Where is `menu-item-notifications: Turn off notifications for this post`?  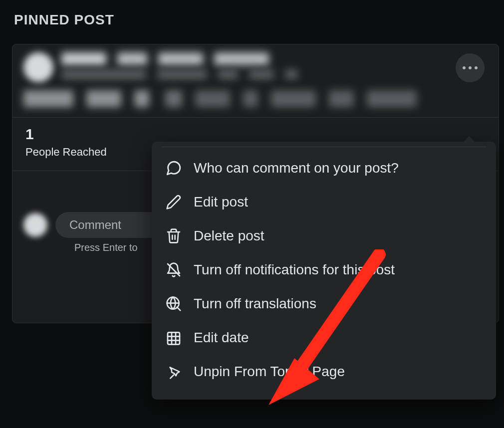
menu-item-notifications: Turn off notifications for this post is located at coordinates (324, 270).